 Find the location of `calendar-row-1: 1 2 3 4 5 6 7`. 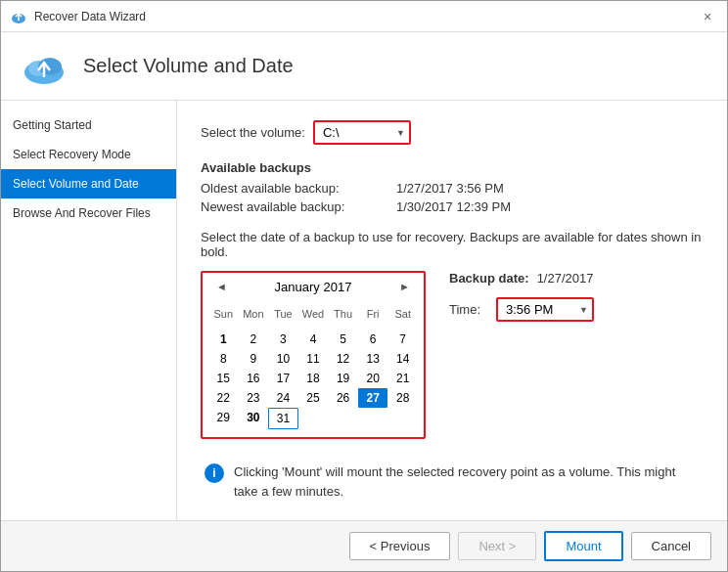

calendar-row-1: 1 2 3 4 5 6 7 is located at coordinates (313, 339).